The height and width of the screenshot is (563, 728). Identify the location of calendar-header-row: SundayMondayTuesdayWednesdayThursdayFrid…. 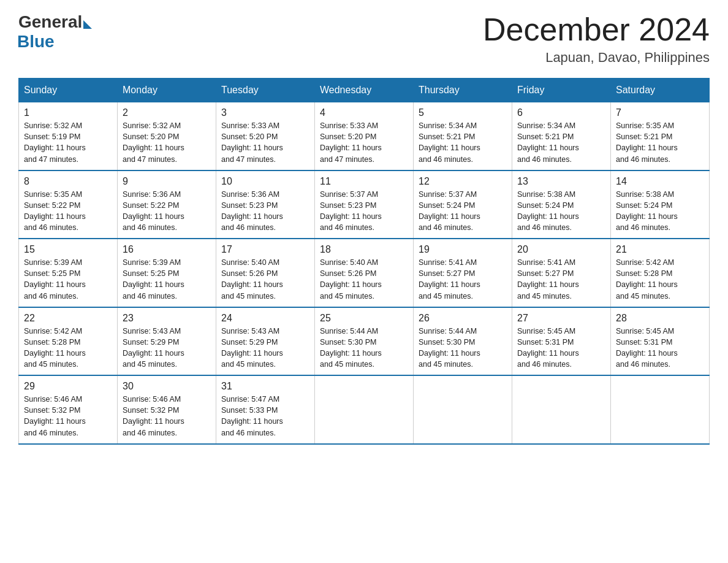
(364, 91).